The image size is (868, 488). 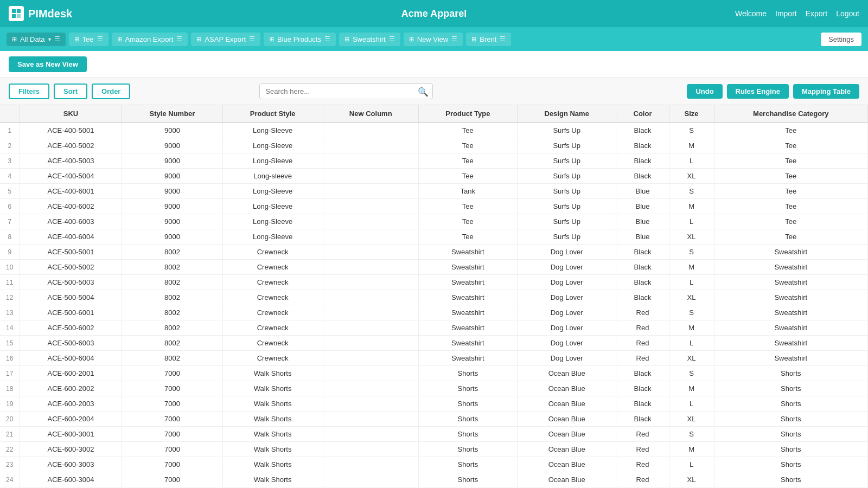 What do you see at coordinates (566, 114) in the screenshot?
I see `col-design-name: Design Name` at bounding box center [566, 114].